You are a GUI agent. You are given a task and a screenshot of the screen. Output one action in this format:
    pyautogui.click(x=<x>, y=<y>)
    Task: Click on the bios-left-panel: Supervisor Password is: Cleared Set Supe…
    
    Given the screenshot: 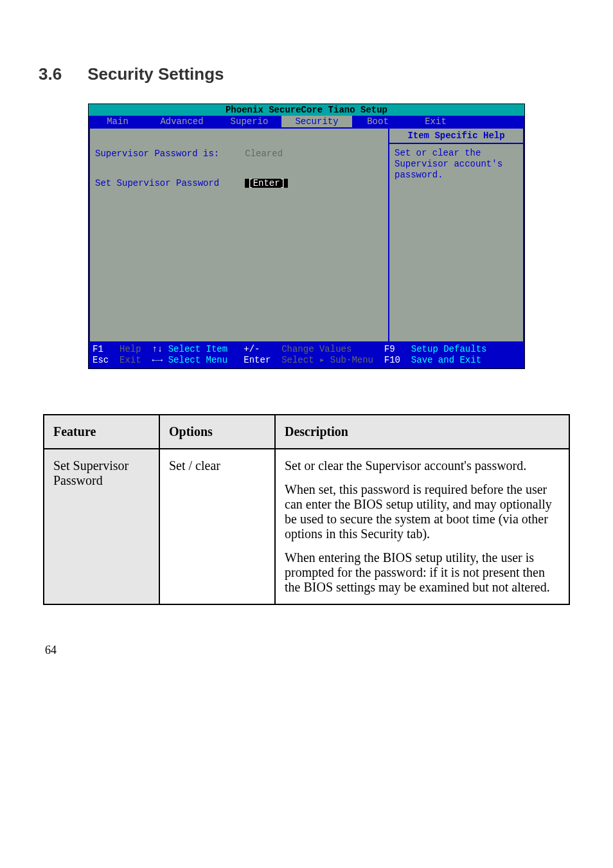 What is the action you would take?
    pyautogui.click(x=239, y=235)
    